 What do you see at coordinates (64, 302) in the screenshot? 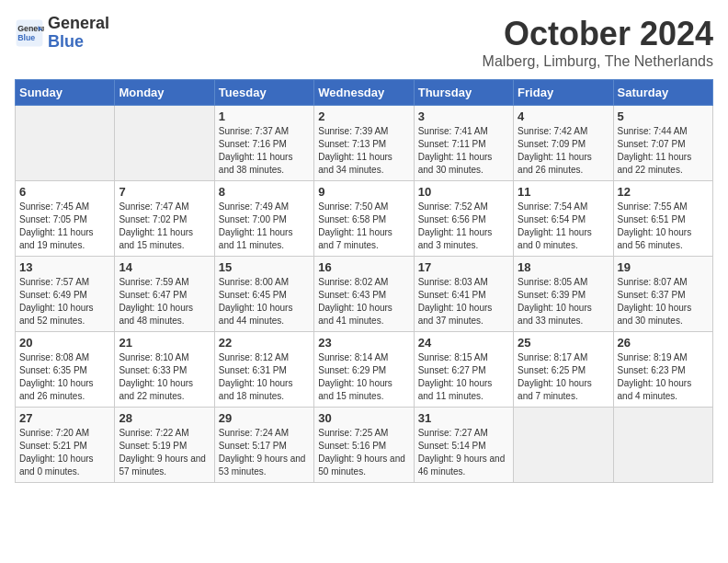
I see `day-info: Sunrise: 7:57 AM Sunset: 6:49 PM Dayligh…` at bounding box center [64, 302].